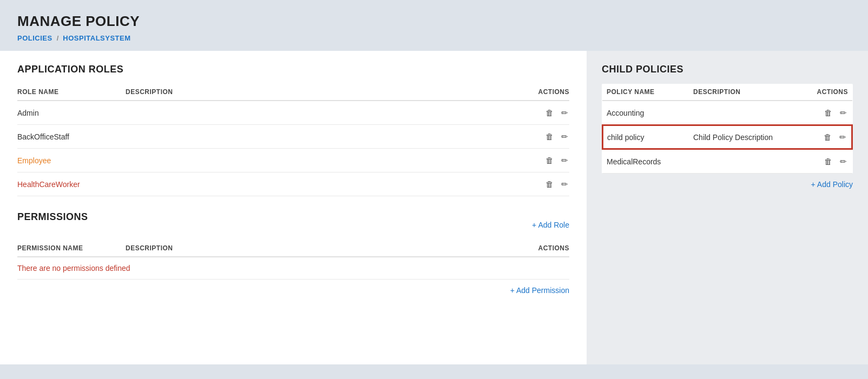  Describe the element at coordinates (542, 137) in the screenshot. I see `role-actions-backoffice: 🗑 ✏` at that location.